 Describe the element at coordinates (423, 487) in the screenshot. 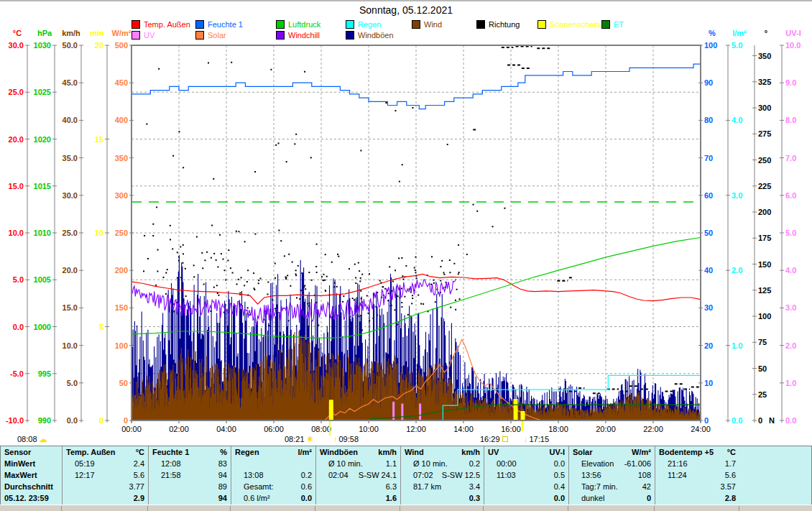

I see `cell-time: 81.7 km` at that location.